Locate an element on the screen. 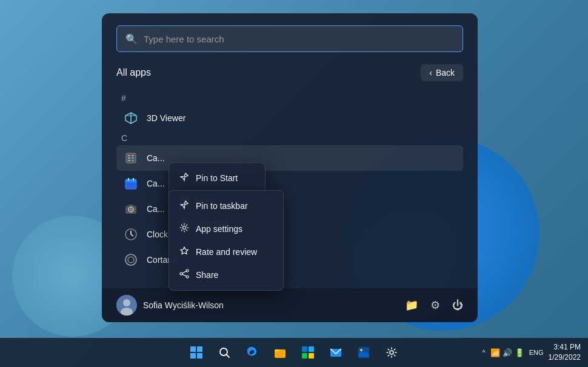 The image size is (588, 367). pin-to-taskbar-item: Pin to taskbar is located at coordinates (226, 206).